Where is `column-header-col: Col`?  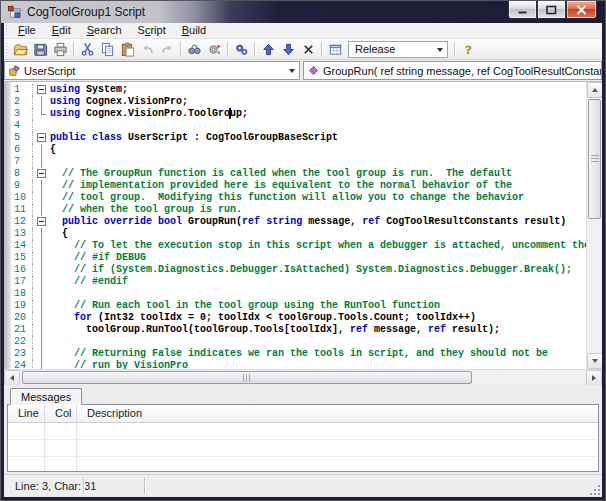
column-header-col: Col is located at coordinates (61, 414).